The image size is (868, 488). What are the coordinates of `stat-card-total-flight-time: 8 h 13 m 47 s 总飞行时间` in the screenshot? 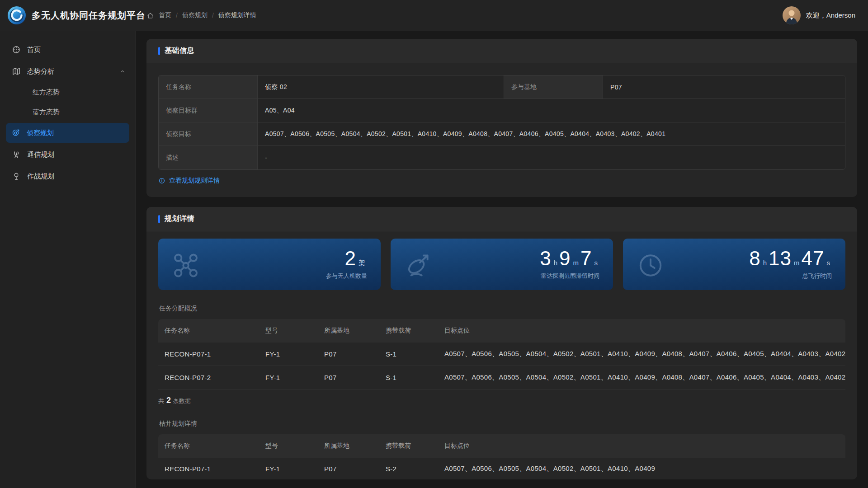 It's located at (734, 264).